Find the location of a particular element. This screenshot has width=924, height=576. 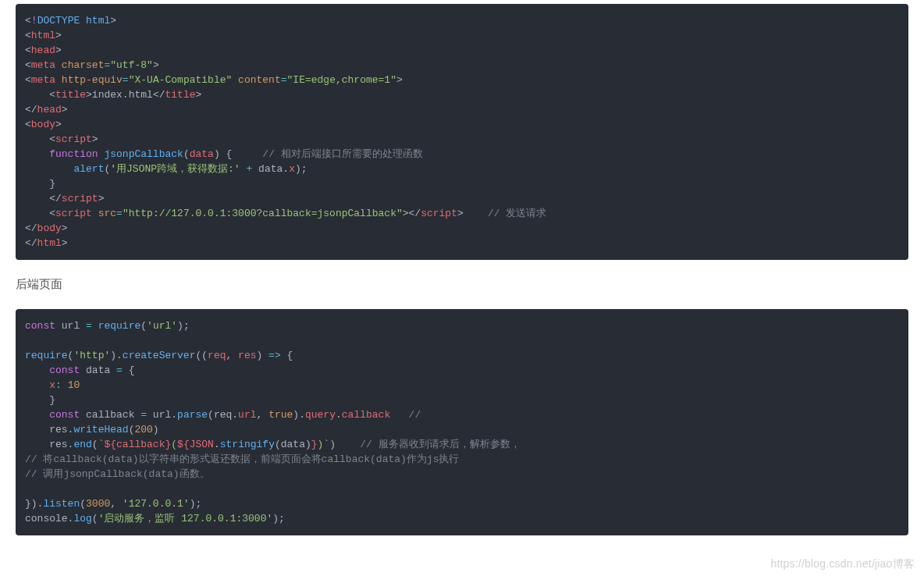

code-line: <!DOCTYPE html> is located at coordinates (462, 20).